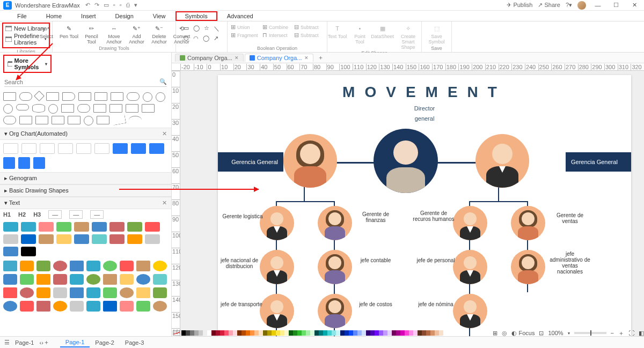 Image resolution: width=644 pixels, height=348 pixels. Describe the element at coordinates (338, 31) in the screenshot. I see `text-tool: TText Tool` at that location.